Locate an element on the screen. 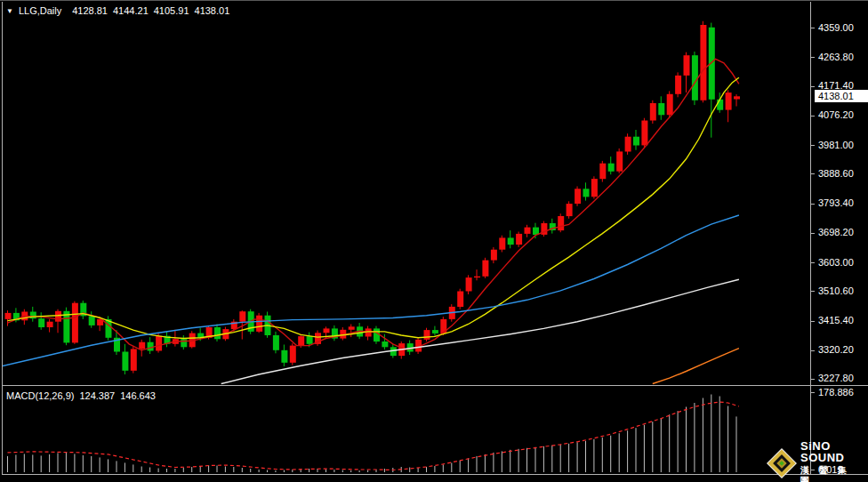 This screenshot has width=868, height=482. macd-main-value: 124.387 is located at coordinates (97, 397).